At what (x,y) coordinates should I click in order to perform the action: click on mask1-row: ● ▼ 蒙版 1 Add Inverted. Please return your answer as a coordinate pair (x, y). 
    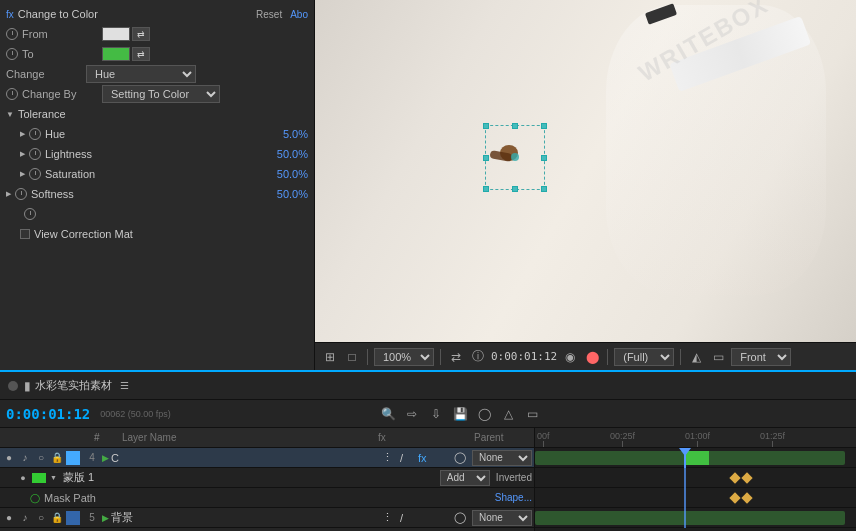
    Looking at the image, I should click on (267, 478).